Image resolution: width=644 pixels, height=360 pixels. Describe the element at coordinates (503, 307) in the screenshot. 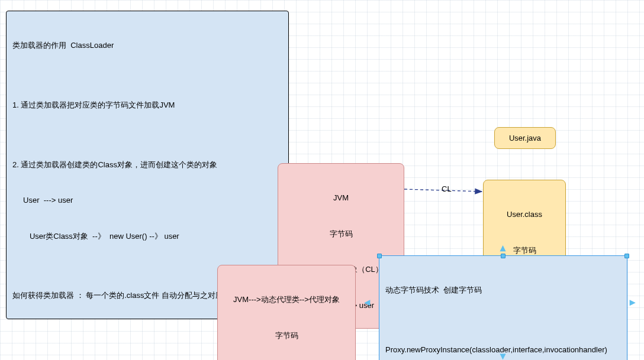

I see `note-dynamic-bytecode: 动态字节码技术 创建字节码 Proxy.newProxyInstance(cla…` at that location.